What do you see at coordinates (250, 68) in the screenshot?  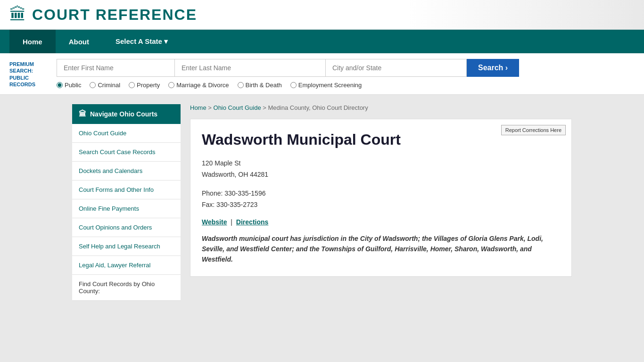 I see `last-name-input` at bounding box center [250, 68].